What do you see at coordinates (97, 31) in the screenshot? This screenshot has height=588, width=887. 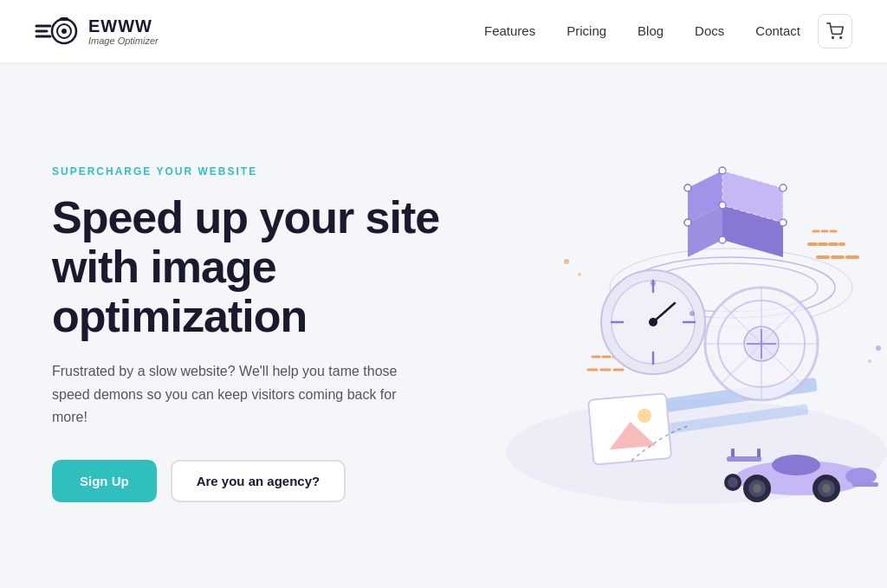 I see `brand-logo: EWWW Image Optimizer` at bounding box center [97, 31].